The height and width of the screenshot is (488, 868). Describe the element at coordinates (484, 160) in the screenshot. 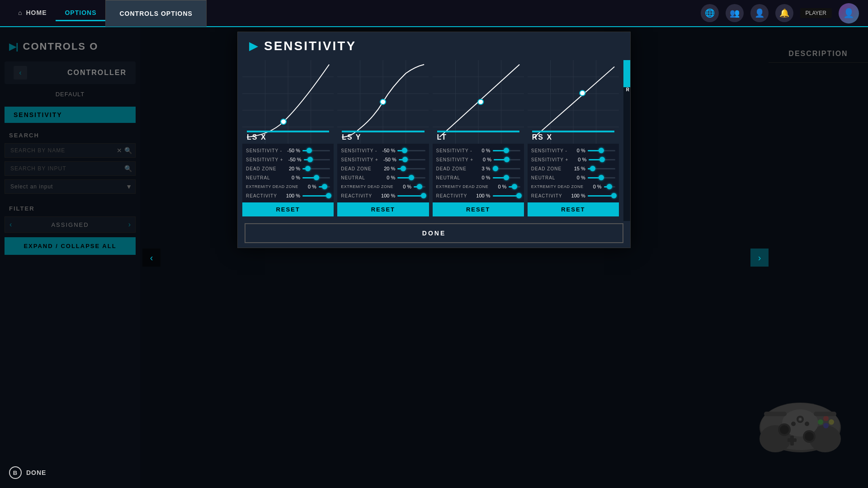

I see `lt-sens-plus-value: 0 %` at that location.